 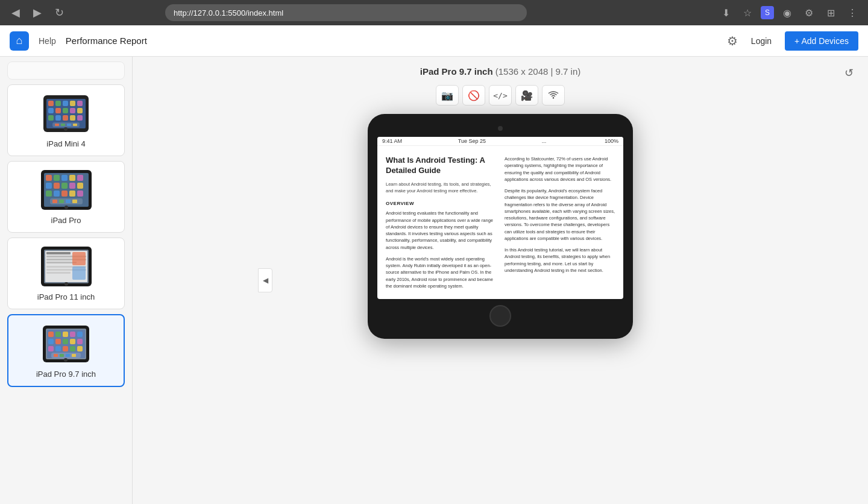 I want to click on app-logo: ⌂, so click(x=19, y=41).